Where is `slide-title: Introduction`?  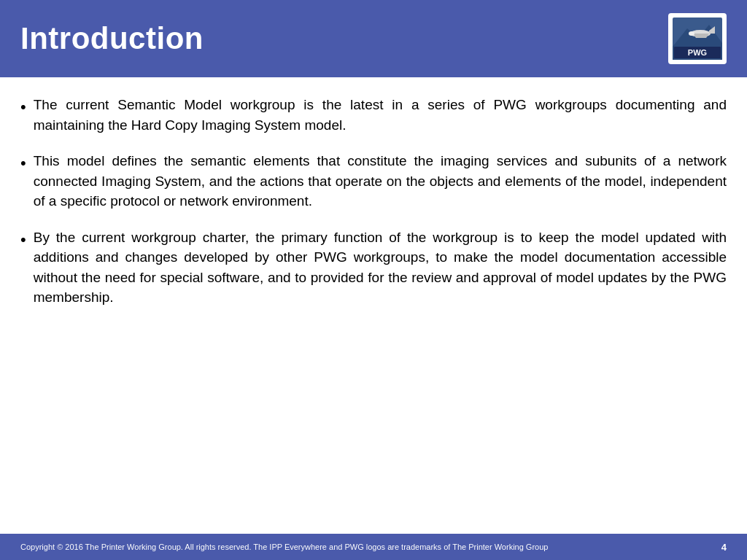 slide-title: Introduction is located at coordinates (112, 39).